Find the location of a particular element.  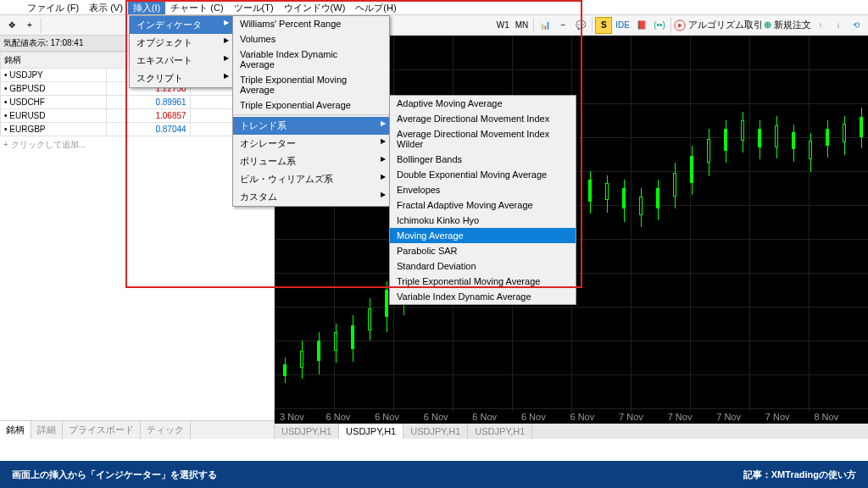

menu-item: 表示 (V) is located at coordinates (106, 7).